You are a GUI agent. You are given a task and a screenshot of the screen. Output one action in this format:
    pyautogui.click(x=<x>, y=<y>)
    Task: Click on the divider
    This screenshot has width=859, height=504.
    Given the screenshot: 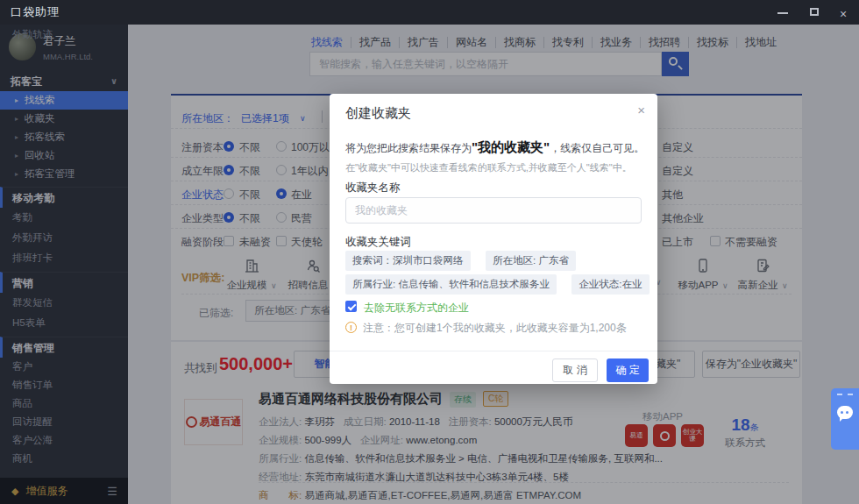 What is the action you would take?
    pyautogui.click(x=493, y=351)
    